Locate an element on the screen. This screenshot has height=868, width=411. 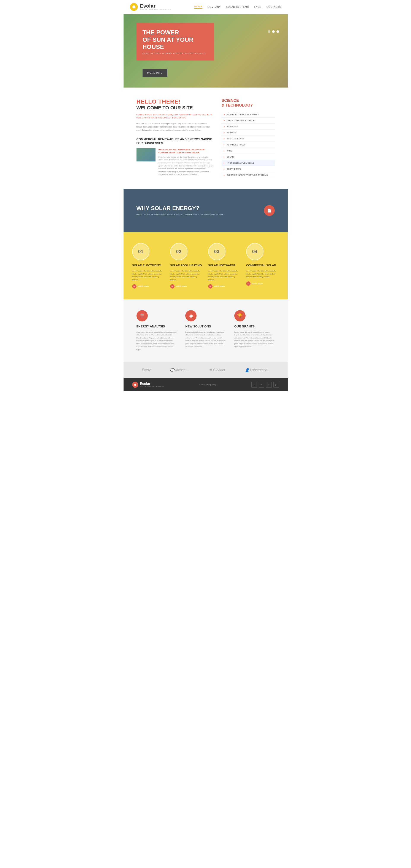
why-solar-title: WHY SOLAR ENERGY? is located at coordinates (180, 208).